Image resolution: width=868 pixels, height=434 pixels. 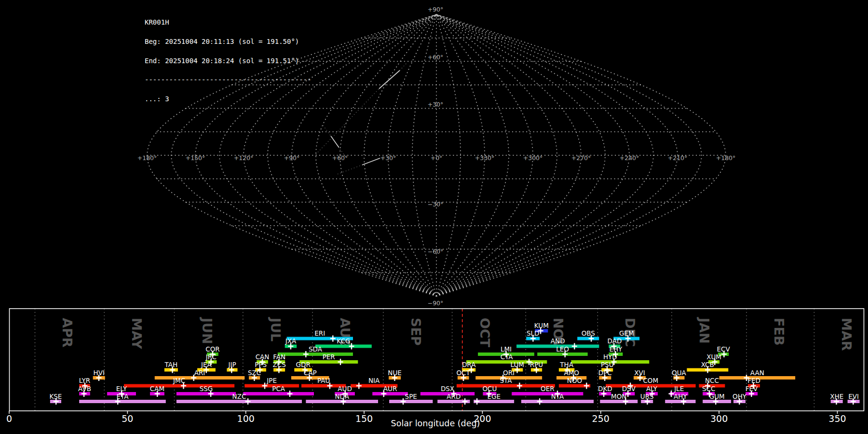 I want to click on shower-code-label: JRC, so click(x=211, y=357).